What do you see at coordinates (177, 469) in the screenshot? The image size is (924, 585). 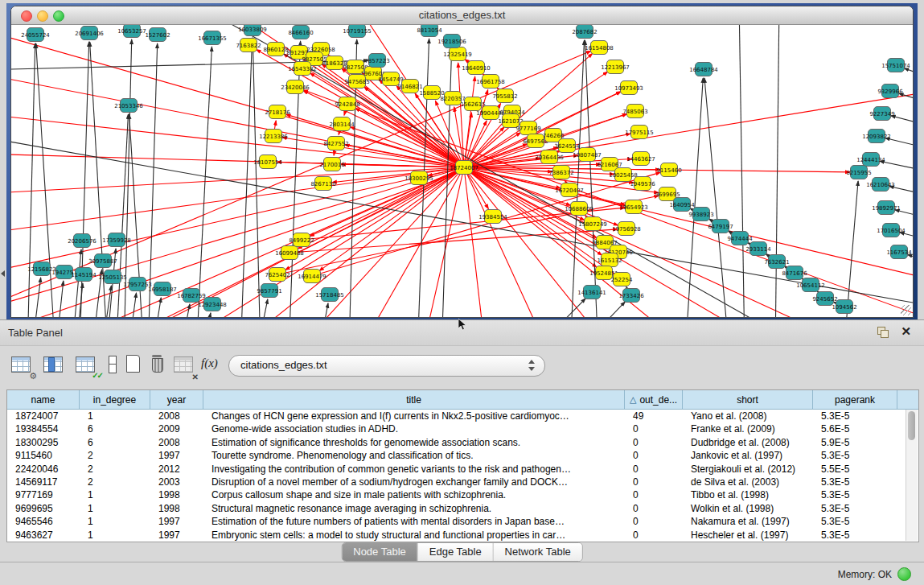 I see `table-cell: 2012` at bounding box center [177, 469].